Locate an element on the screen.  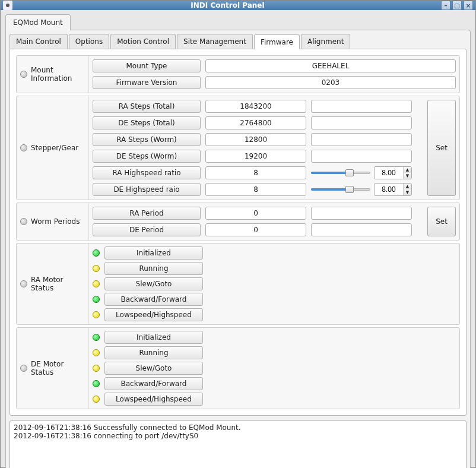
group-worm-periods: Worm Periods RA Period 0 DE Period 0 is located at coordinates (238, 222).